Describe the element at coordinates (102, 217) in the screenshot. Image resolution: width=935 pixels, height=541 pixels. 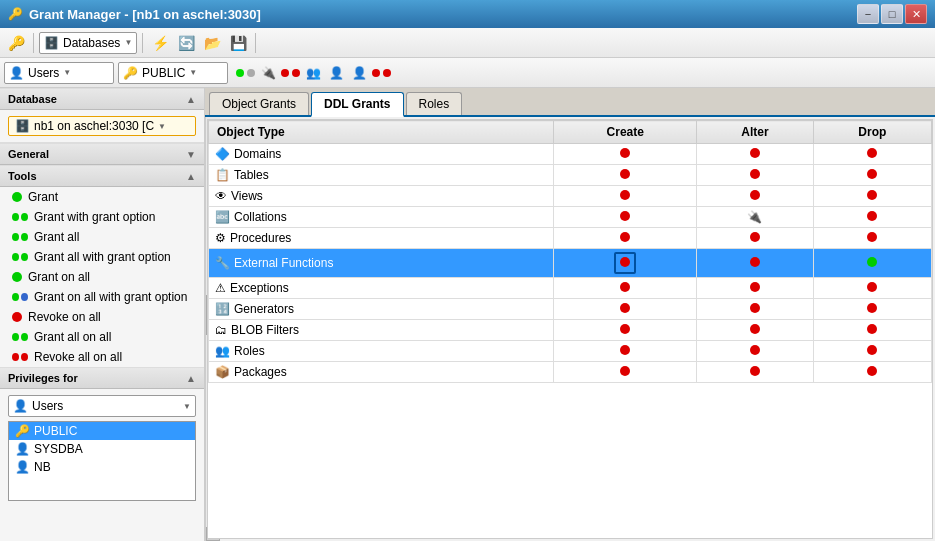
I see `sidebar-item-grant-with-option: Grant with grant option` at that location.